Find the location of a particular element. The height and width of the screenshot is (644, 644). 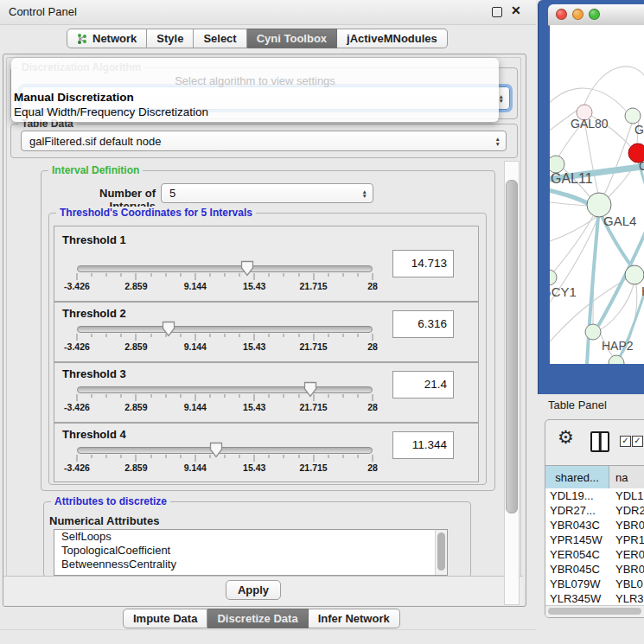

column-header-shared: shared... is located at coordinates (577, 477).